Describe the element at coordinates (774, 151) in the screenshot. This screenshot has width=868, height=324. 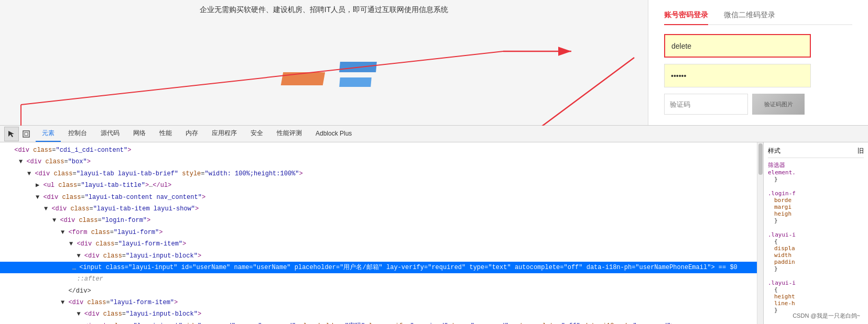
I see `styles-label: 样式` at that location.